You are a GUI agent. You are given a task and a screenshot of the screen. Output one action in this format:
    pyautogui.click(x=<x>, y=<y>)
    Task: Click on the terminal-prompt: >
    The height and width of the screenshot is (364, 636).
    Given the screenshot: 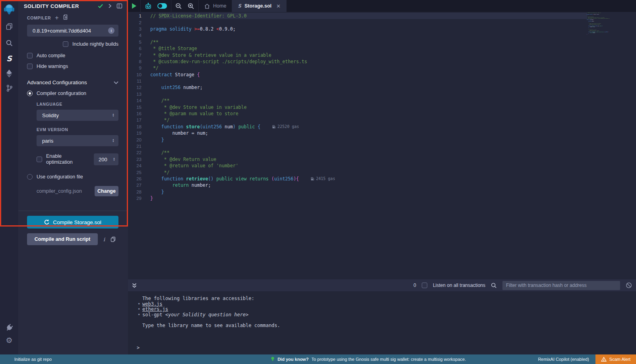 What is the action you would take?
    pyautogui.click(x=386, y=348)
    